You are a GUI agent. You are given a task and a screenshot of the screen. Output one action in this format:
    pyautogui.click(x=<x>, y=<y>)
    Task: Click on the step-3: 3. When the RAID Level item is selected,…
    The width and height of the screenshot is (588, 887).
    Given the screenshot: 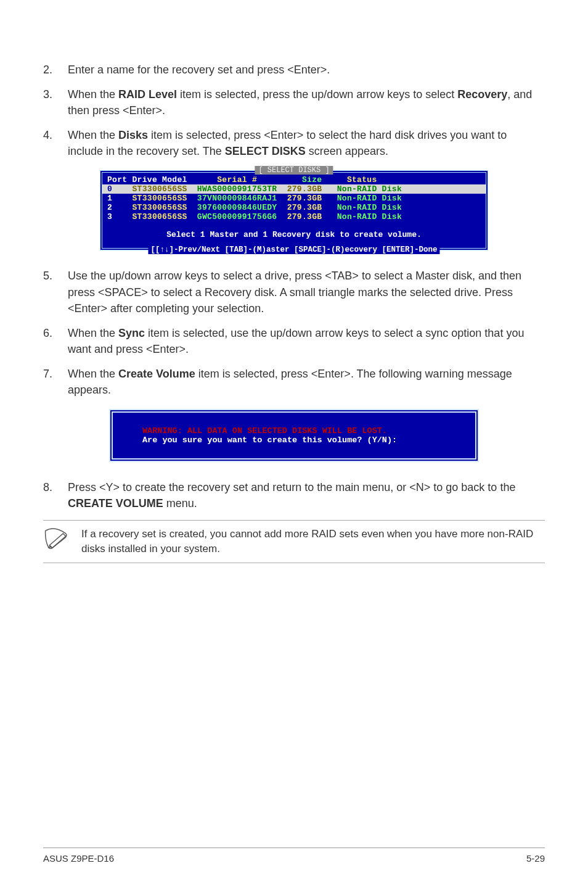 What is the action you would take?
    pyautogui.click(x=294, y=102)
    